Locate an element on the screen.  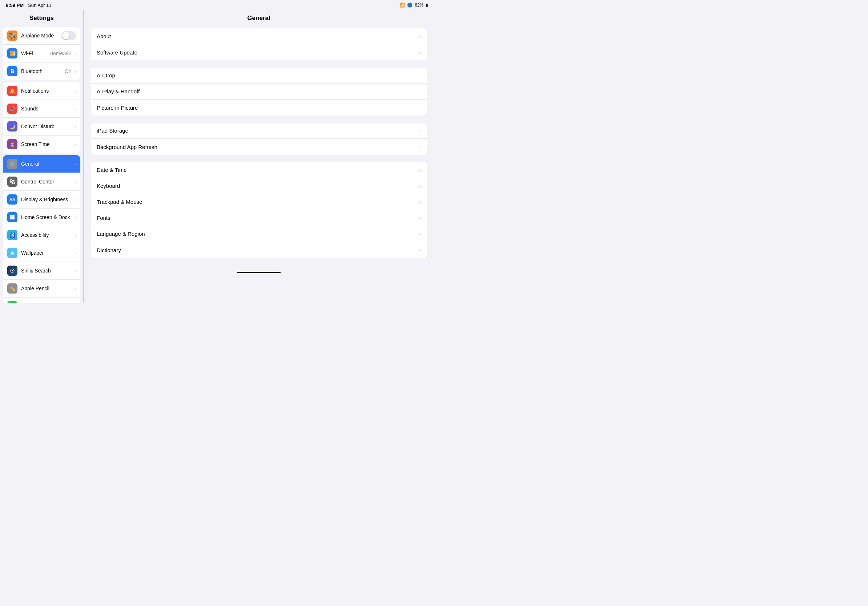
control-center-chevron: › is located at coordinates (75, 182).